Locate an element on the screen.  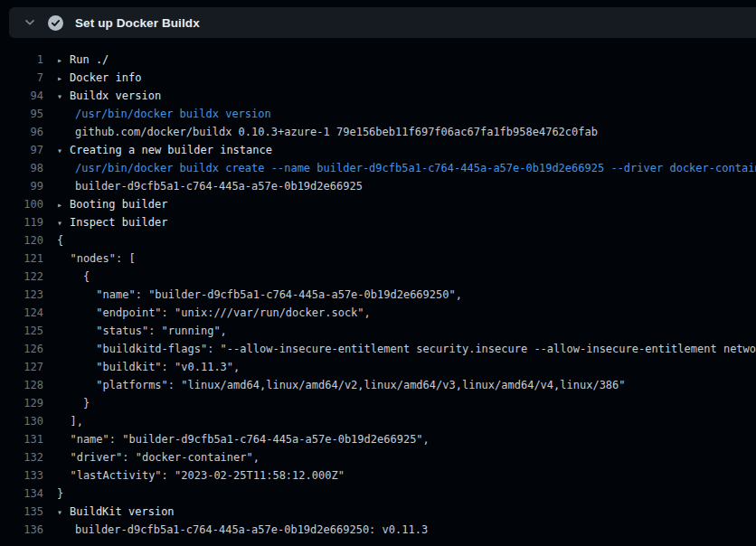
log-text: github.com/docker/buildx 0.10.3+azure-1 … is located at coordinates (327, 132).